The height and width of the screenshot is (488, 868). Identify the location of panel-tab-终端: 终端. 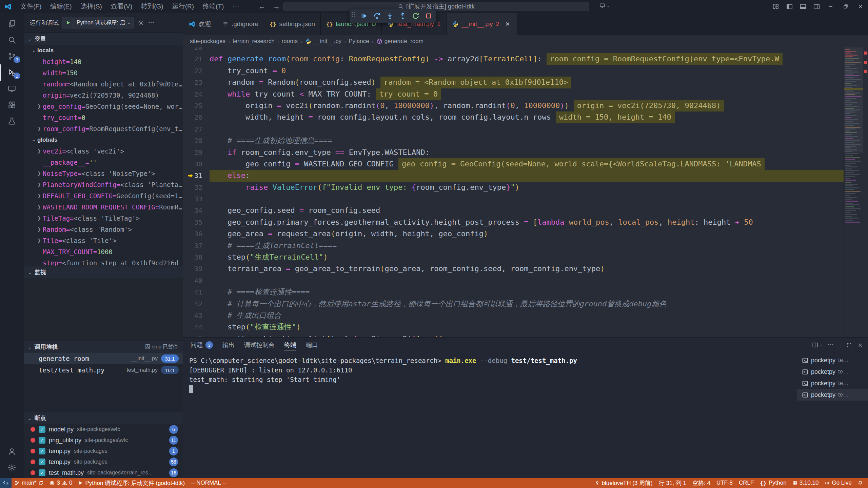
(290, 345).